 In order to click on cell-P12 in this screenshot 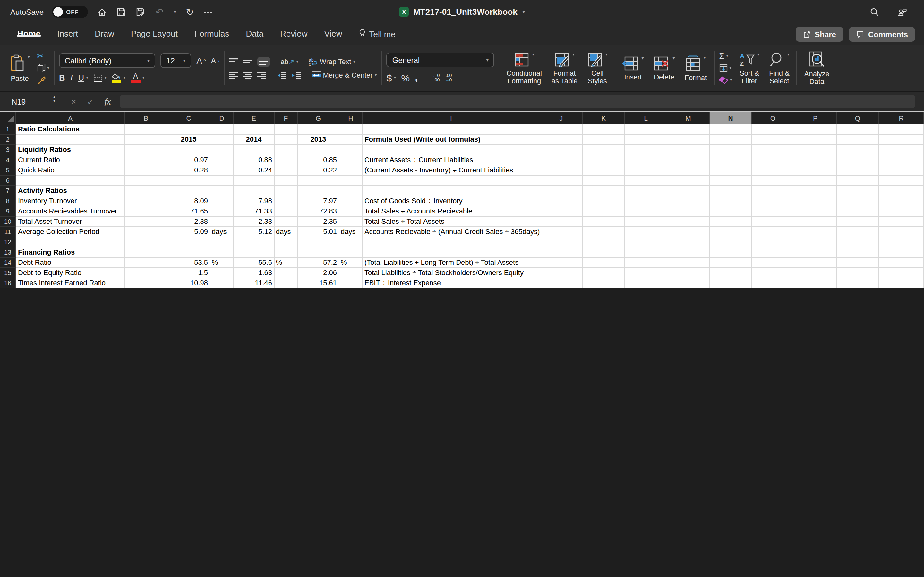, I will do `click(816, 242)`.